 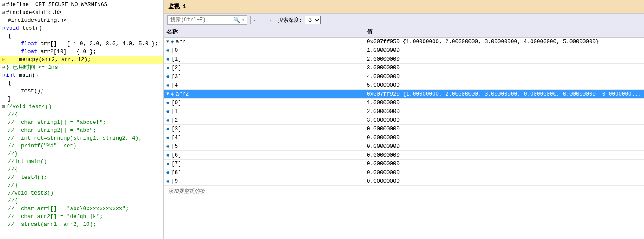 I want to click on watch-row: ◆ [6] 0.00000000, so click(x=404, y=155).